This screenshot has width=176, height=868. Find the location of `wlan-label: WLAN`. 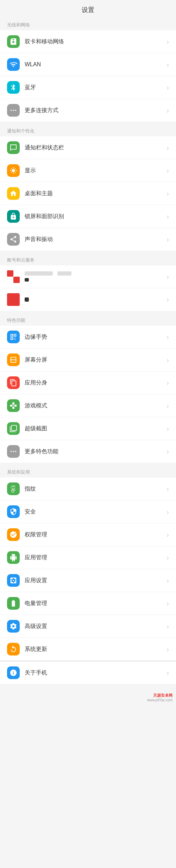

wlan-label: WLAN is located at coordinates (96, 64).